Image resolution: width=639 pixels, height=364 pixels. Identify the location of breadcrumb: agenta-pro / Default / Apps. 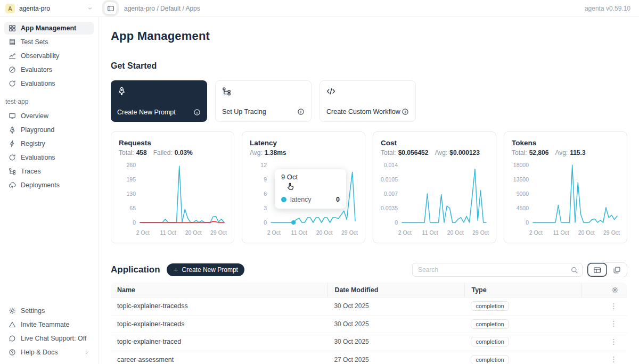
(162, 9).